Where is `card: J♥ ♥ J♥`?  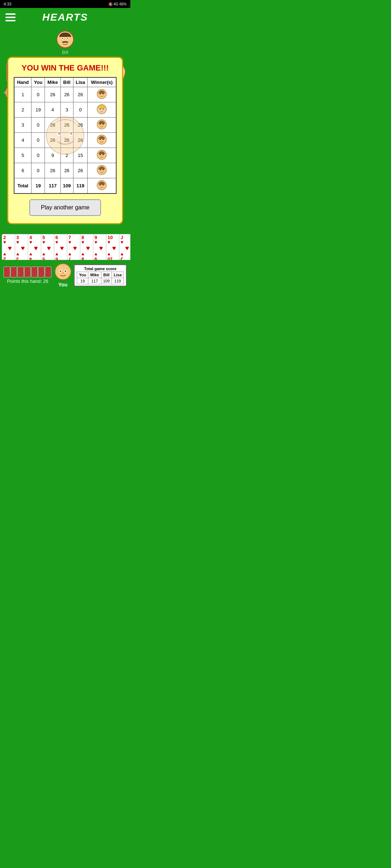 card: J♥ ♥ J♥ is located at coordinates (125, 247).